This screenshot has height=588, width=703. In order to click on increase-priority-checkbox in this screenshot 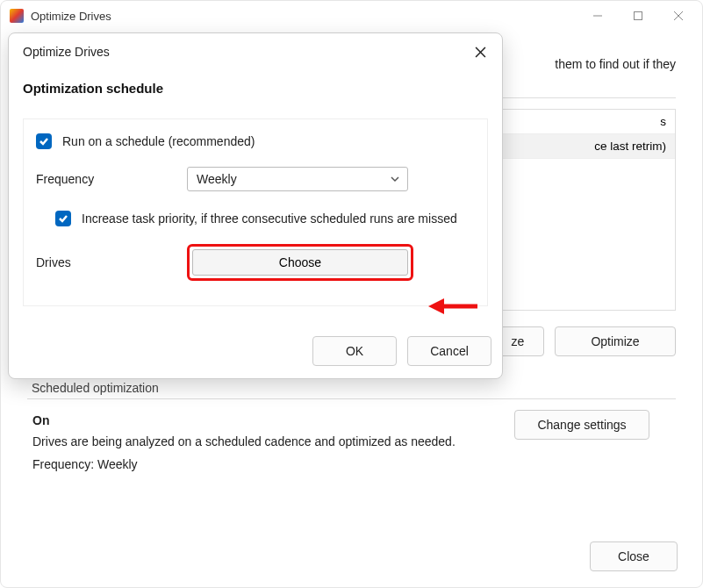, I will do `click(63, 219)`.